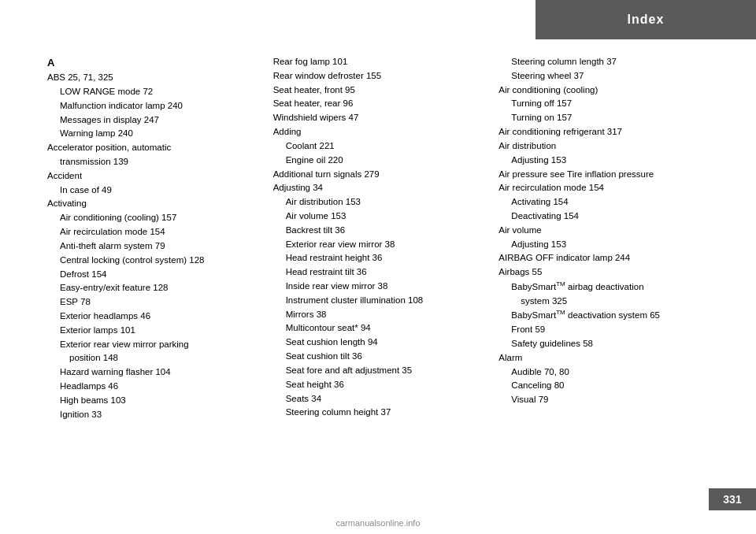 Image resolution: width=756 pixels, height=534 pixels. What do you see at coordinates (603, 76) in the screenshot?
I see `index-entry-sub: Steering wheel 37` at bounding box center [603, 76].